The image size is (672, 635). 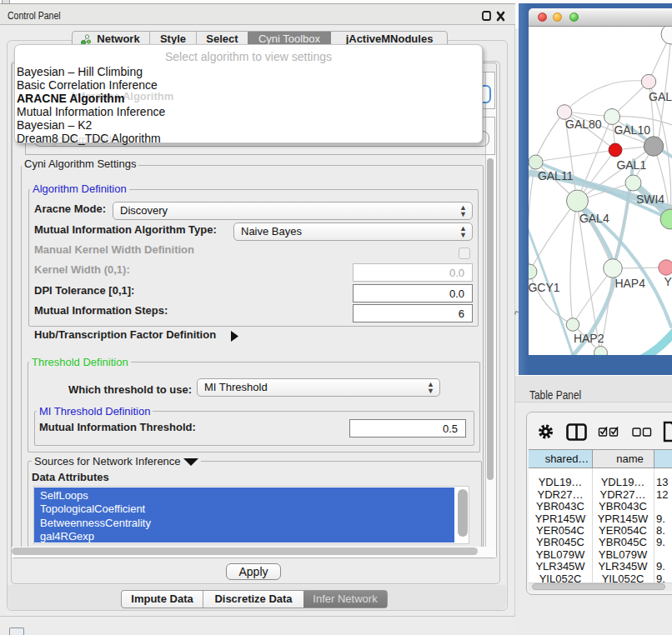 What do you see at coordinates (668, 282) in the screenshot?
I see `svg-text: Y` at bounding box center [668, 282].